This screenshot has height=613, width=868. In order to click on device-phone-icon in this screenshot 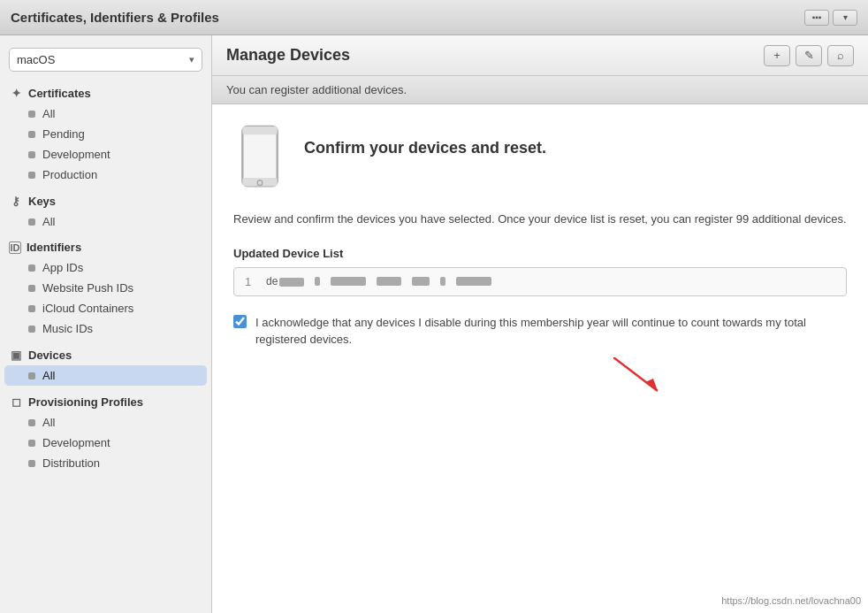, I will do `click(260, 157)`.